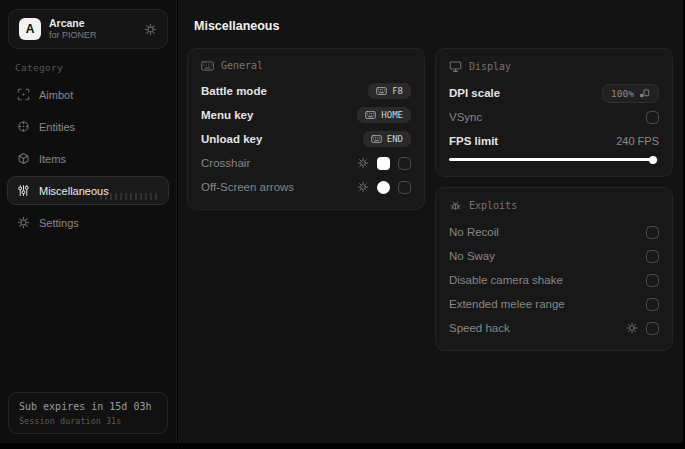  What do you see at coordinates (480, 328) in the screenshot?
I see `speed-hack-label: Speed hack` at bounding box center [480, 328].